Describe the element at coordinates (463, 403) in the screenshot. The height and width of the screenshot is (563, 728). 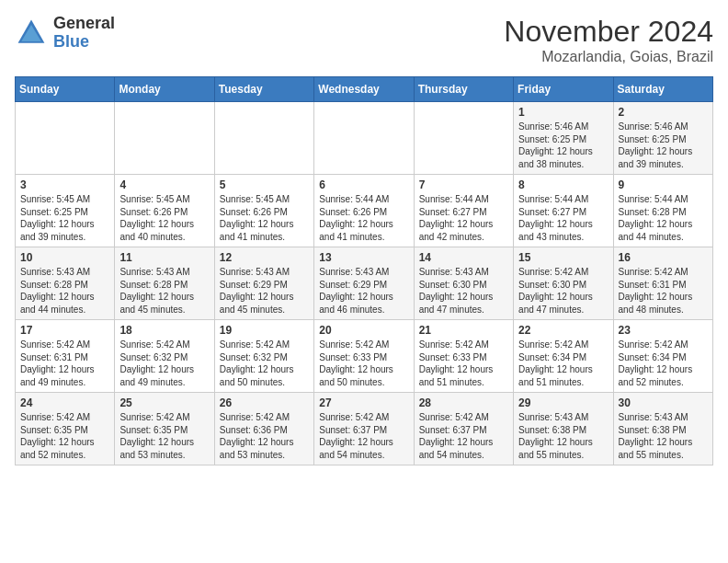
I see `day-number: 28` at that location.